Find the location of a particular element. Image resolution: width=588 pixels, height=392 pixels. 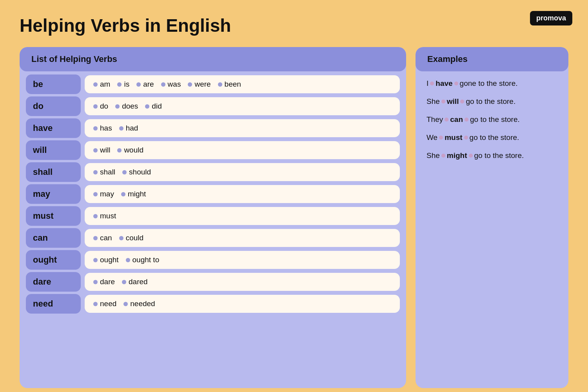

form-text: dared is located at coordinates (138, 282).